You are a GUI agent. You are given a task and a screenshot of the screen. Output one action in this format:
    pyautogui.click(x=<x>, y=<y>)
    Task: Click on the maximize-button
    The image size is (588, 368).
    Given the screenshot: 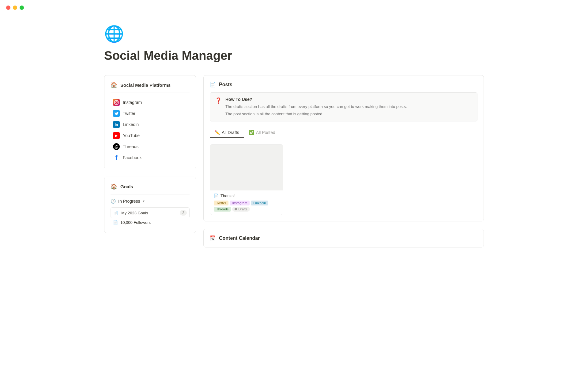 What is the action you would take?
    pyautogui.click(x=22, y=8)
    